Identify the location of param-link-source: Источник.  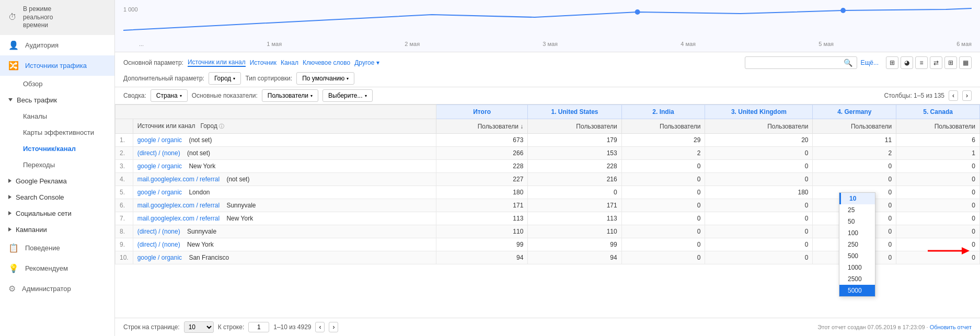
(263, 63).